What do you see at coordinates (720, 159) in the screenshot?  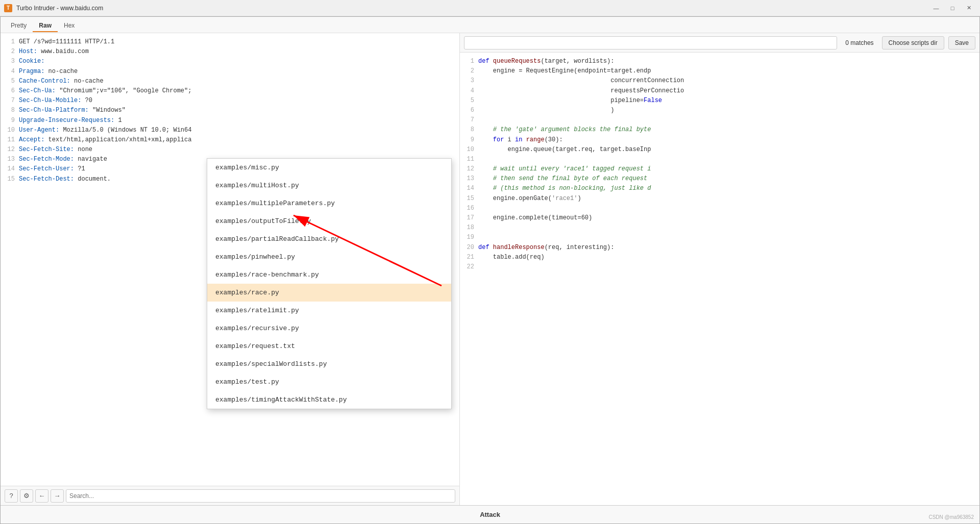 I see `script-line: 11` at bounding box center [720, 159].